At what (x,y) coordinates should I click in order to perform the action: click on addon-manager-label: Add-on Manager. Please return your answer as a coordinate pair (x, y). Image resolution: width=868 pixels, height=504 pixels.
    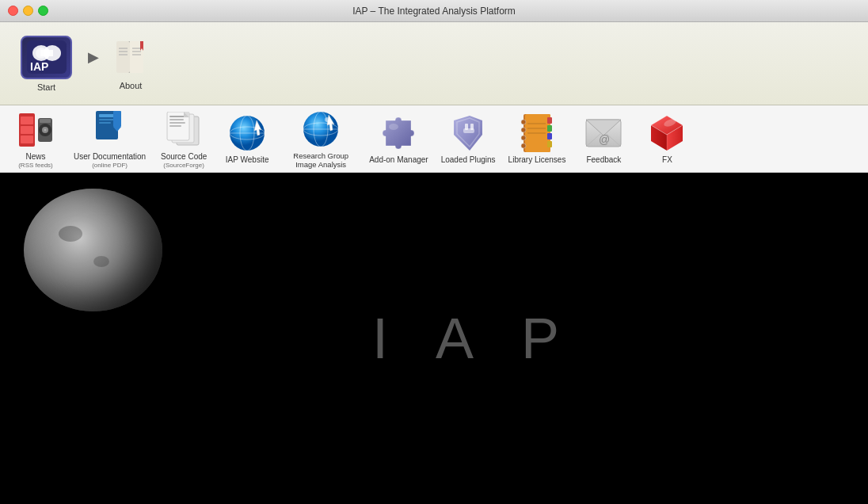
    Looking at the image, I should click on (399, 160).